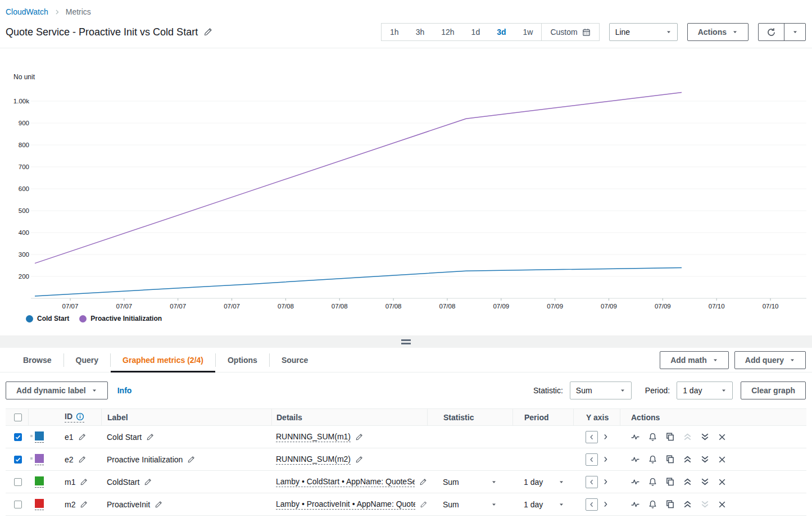  What do you see at coordinates (570, 32) in the screenshot?
I see `time-range-custom: Custom` at bounding box center [570, 32].